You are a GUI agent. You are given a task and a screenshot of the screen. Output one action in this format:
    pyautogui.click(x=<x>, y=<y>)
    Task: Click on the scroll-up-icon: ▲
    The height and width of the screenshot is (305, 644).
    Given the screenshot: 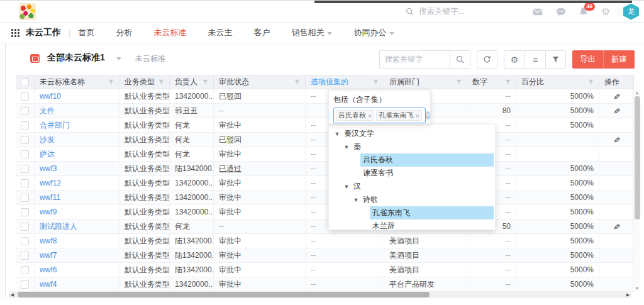 What is the action you would take?
    pyautogui.click(x=637, y=93)
    